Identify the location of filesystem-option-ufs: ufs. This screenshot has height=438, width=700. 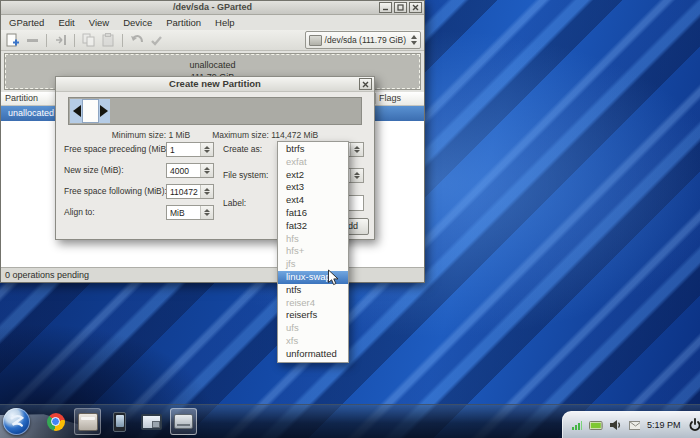
(313, 328).